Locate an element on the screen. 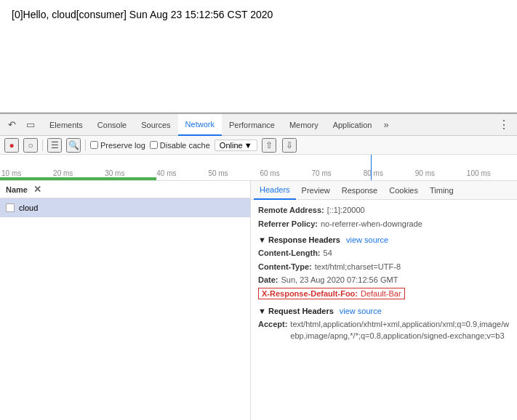 The image size is (517, 420). preserve-log-text: Preserve log is located at coordinates (123, 145).